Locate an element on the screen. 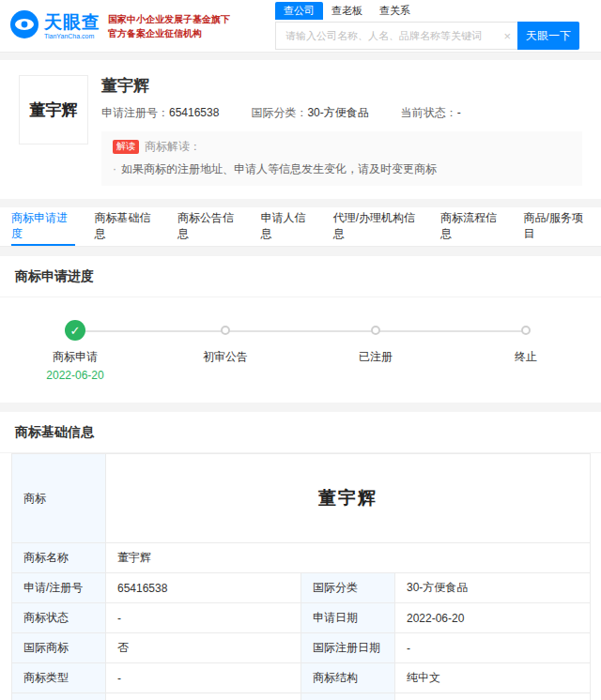 This screenshot has width=601, height=700. row-label: 国际分类 is located at coordinates (348, 588).